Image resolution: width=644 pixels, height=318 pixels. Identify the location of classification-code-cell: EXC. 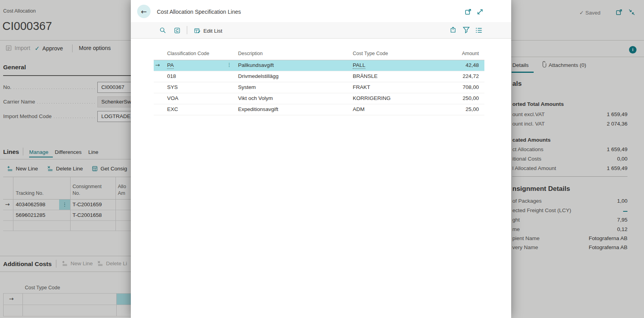
(173, 109).